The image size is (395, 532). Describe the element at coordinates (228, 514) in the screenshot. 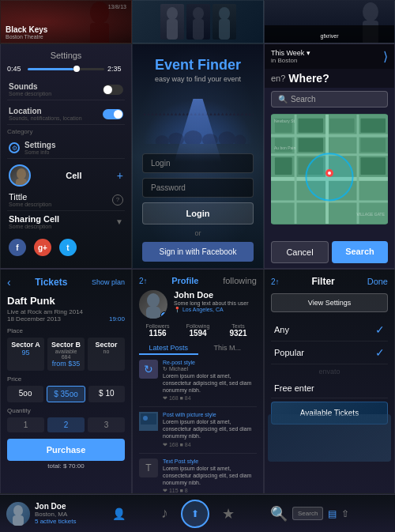

I see `star-icon: ★` at that location.